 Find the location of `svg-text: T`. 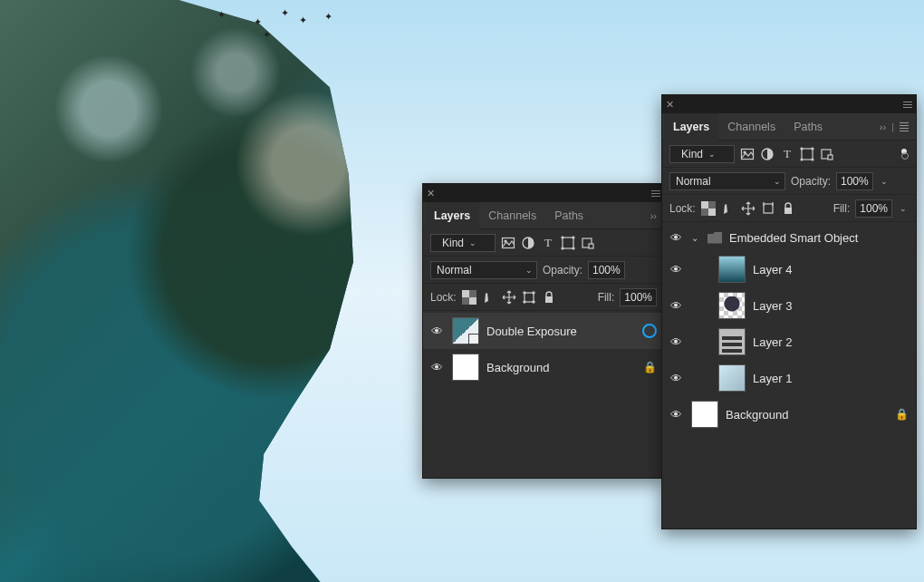

svg-text: T is located at coordinates (548, 243).